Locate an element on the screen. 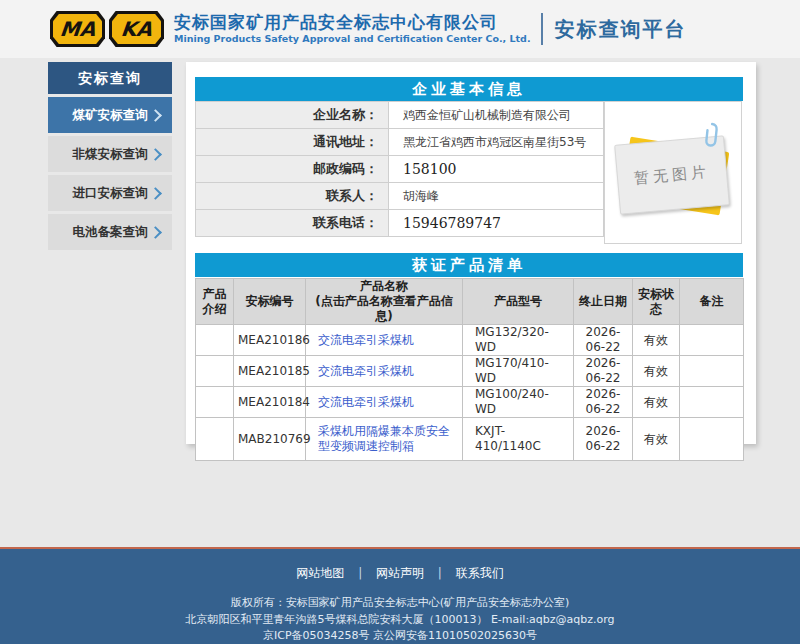  col-product-name: 产品名称 (点击产品名称查看产品信息) is located at coordinates (384, 302).